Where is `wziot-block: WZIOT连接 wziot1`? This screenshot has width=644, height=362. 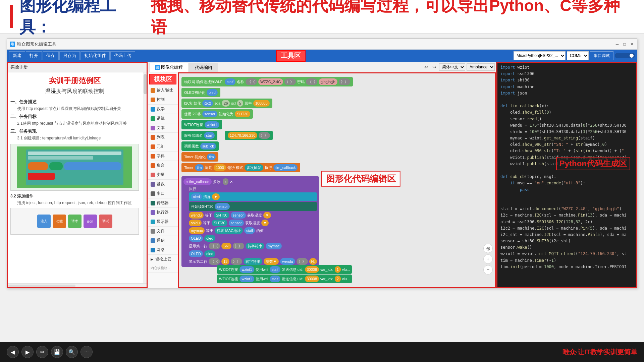
wziot-block: WZIOT连接 wziot1 is located at coordinates (202, 125).